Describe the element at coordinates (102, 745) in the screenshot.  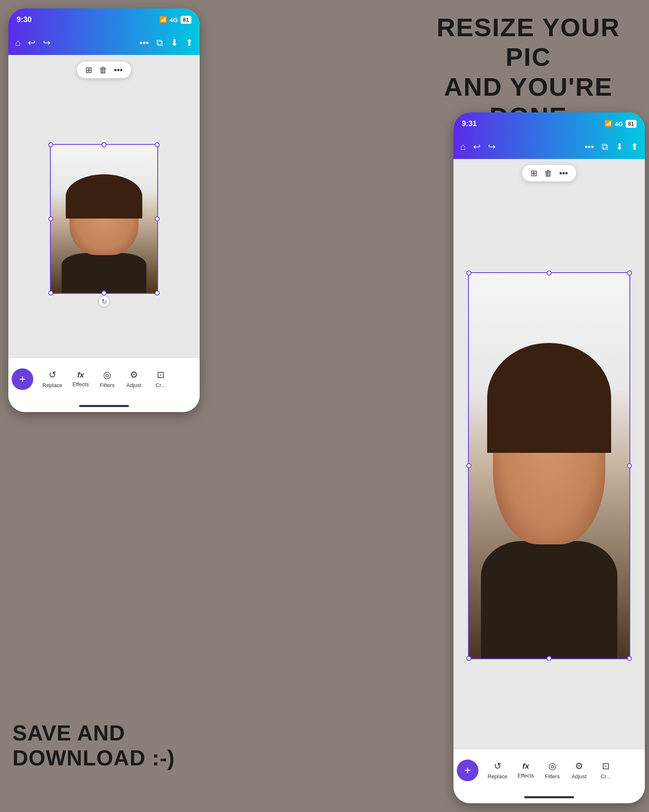
I see `bottom-text: Save and Download :-)` at that location.